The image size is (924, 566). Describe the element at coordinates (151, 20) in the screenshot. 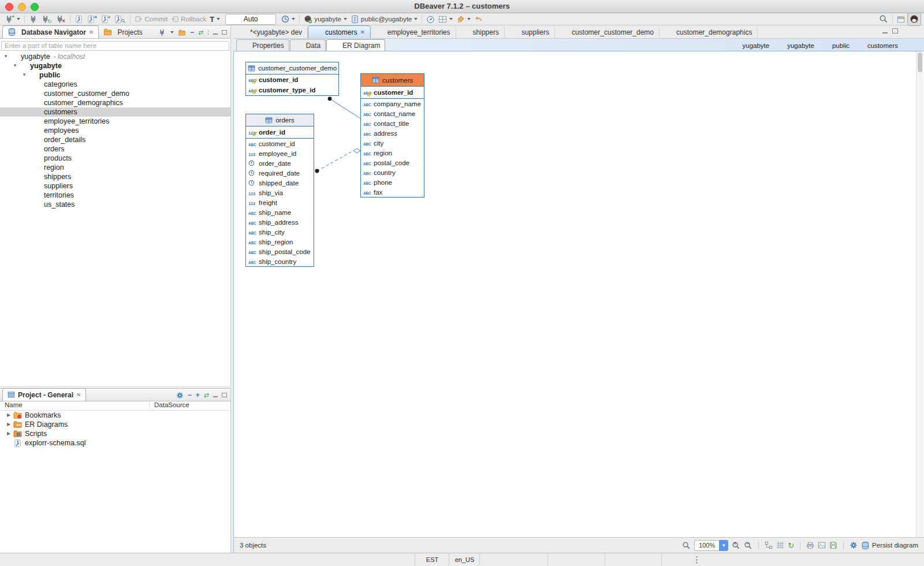

I see `commit-button: Commit` at that location.